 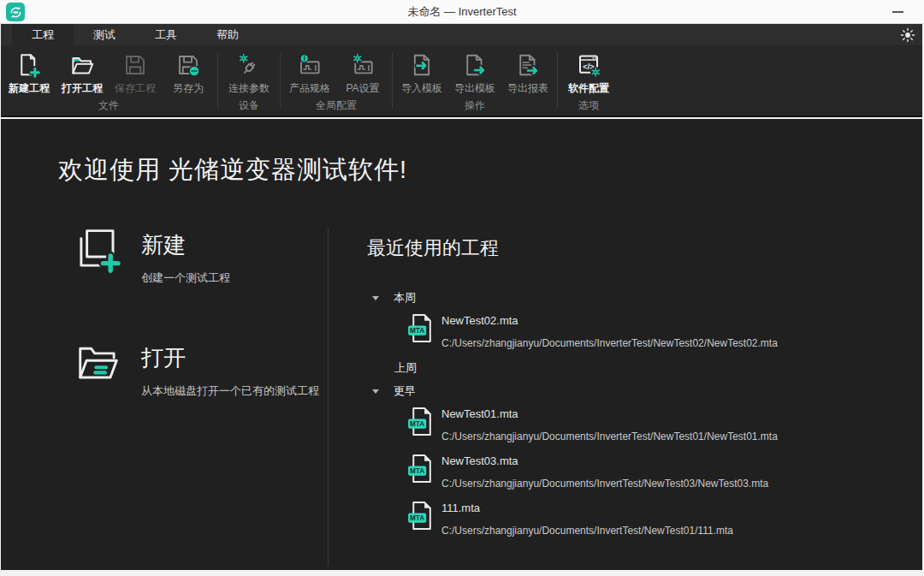 What do you see at coordinates (475, 106) in the screenshot?
I see `ribbon-group-label-operations: 操作` at bounding box center [475, 106].